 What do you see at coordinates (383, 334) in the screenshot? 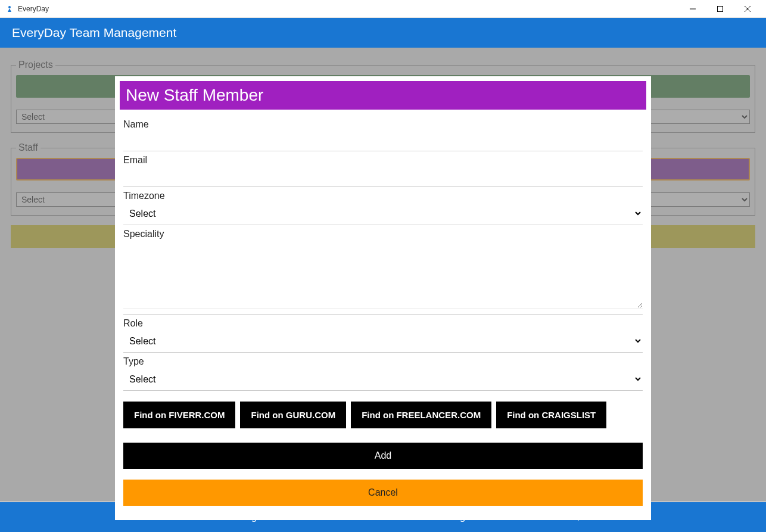
I see `role-row: Role Select` at bounding box center [383, 334].